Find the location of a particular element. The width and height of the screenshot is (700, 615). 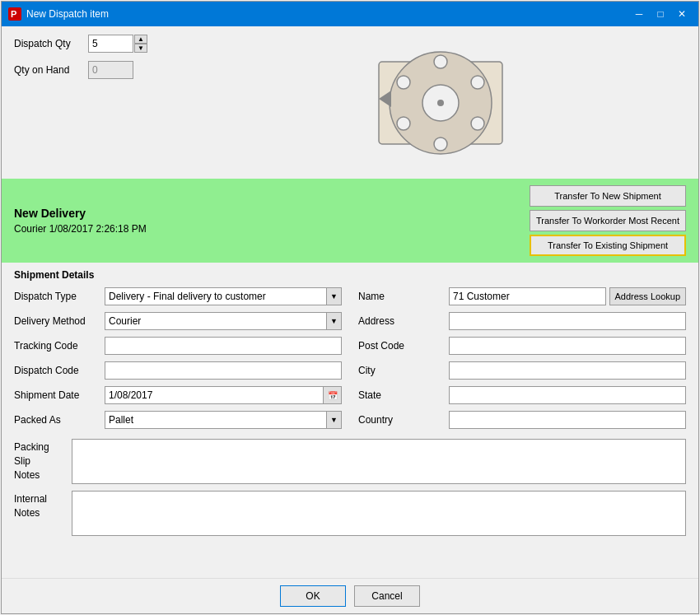

address-label: Address is located at coordinates (404, 321).